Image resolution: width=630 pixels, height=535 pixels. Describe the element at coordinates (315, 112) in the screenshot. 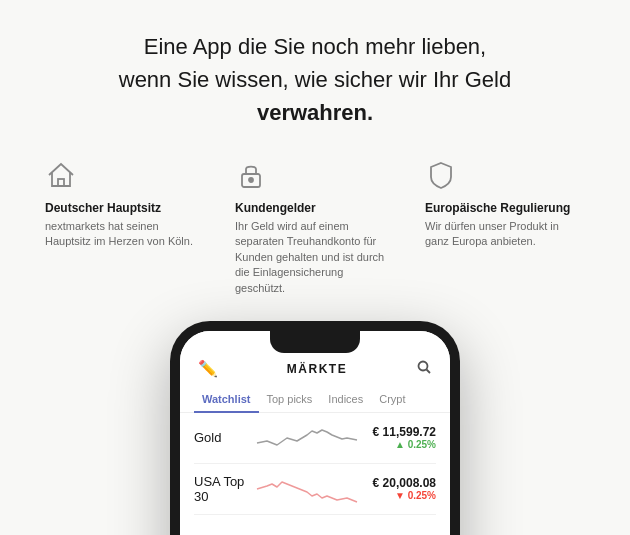

I see `hero-line3: verwahren.` at that location.